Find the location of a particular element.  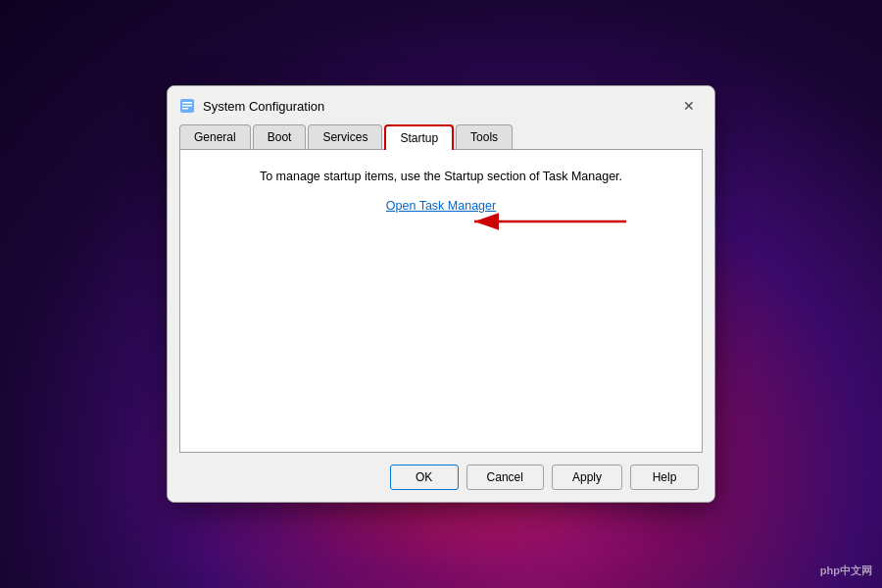

window-title: System Configuration is located at coordinates (264, 106).